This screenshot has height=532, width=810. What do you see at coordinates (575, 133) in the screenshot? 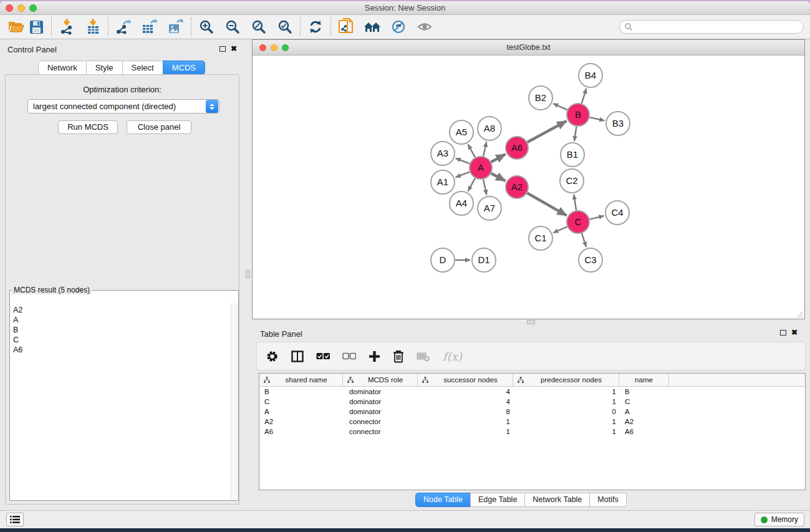
I see `edge-B-B1` at bounding box center [575, 133].